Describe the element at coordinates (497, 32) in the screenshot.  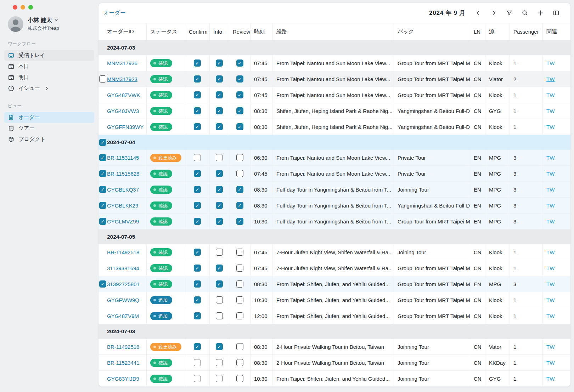
I see `column-header-source: 源` at that location.